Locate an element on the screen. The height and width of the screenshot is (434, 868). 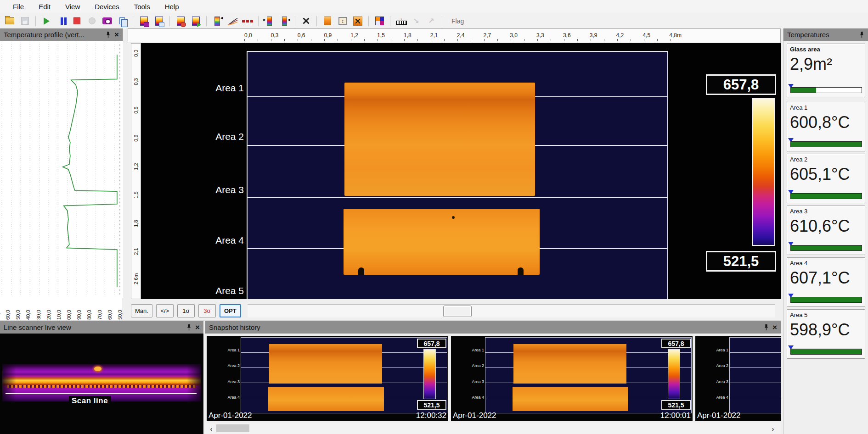
play-icon is located at coordinates (46, 21).